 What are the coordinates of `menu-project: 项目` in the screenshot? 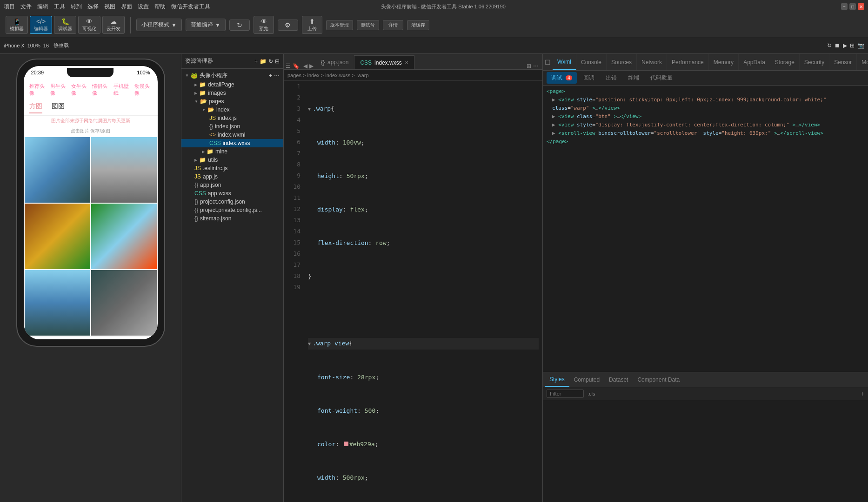 It's located at (9, 7).